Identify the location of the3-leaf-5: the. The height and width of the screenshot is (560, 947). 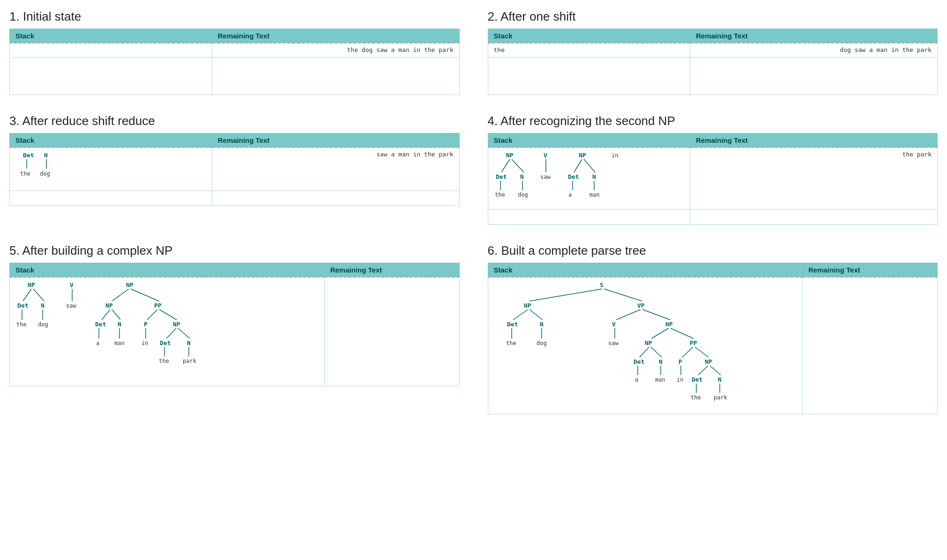
(164, 361).